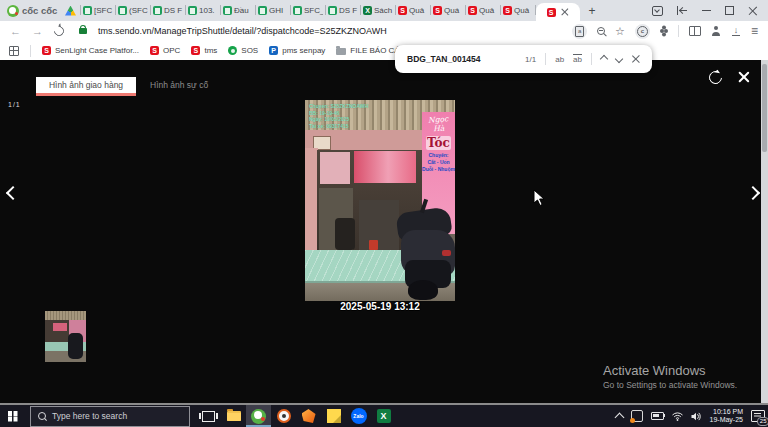 The width and height of the screenshot is (768, 427). Describe the element at coordinates (560, 60) in the screenshot. I see `match-case-icon: ab` at that location.